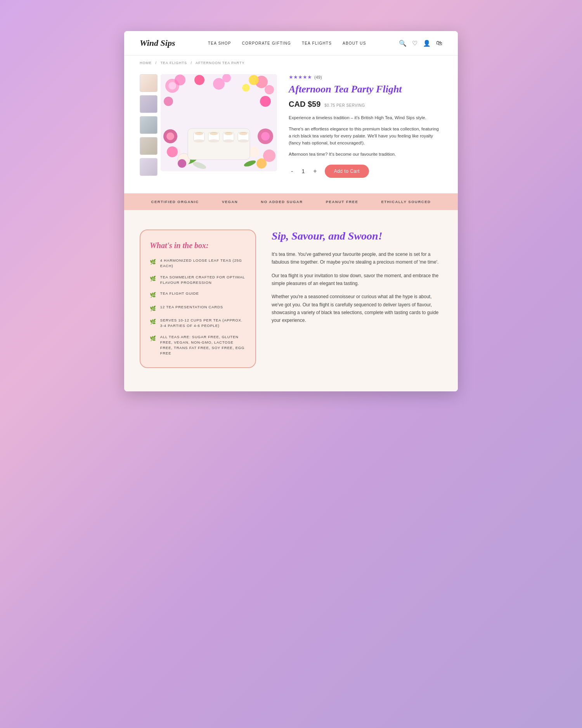 The width and height of the screenshot is (582, 728). I want to click on review-count: (49), so click(318, 77).